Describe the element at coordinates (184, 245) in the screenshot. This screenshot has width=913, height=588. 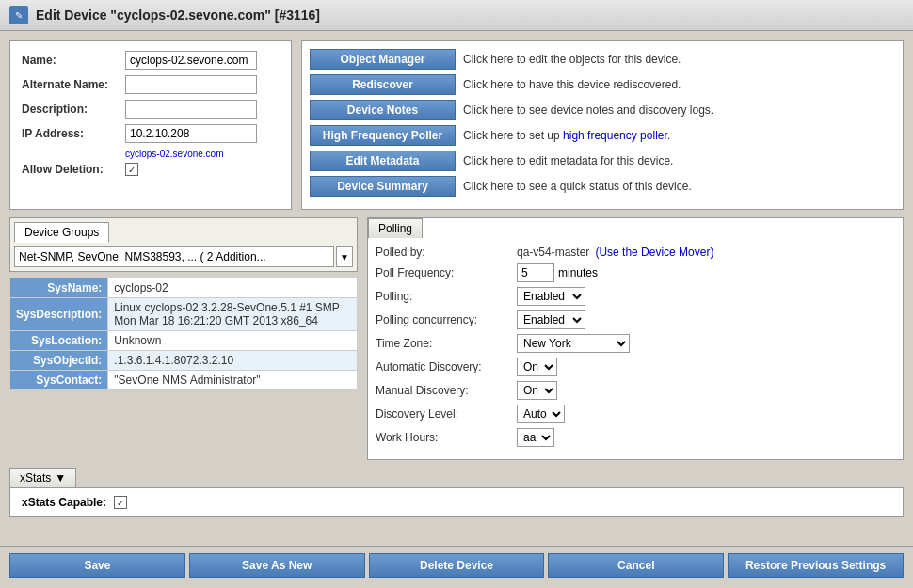
I see `device-groups-panel: Device Groups ▼` at that location.